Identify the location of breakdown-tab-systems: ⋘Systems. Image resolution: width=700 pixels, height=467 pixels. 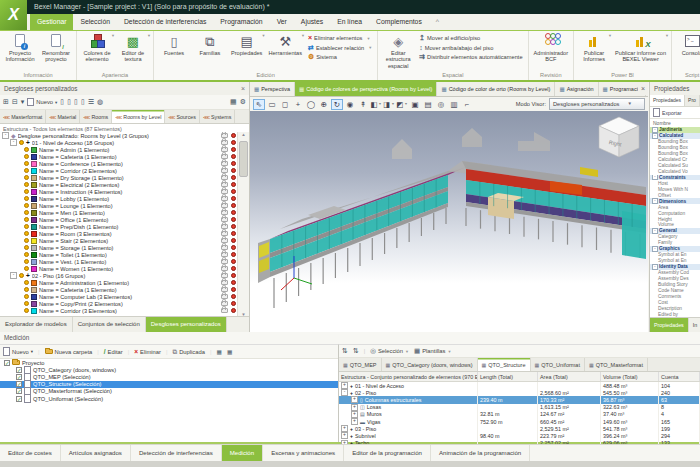
(218, 116).